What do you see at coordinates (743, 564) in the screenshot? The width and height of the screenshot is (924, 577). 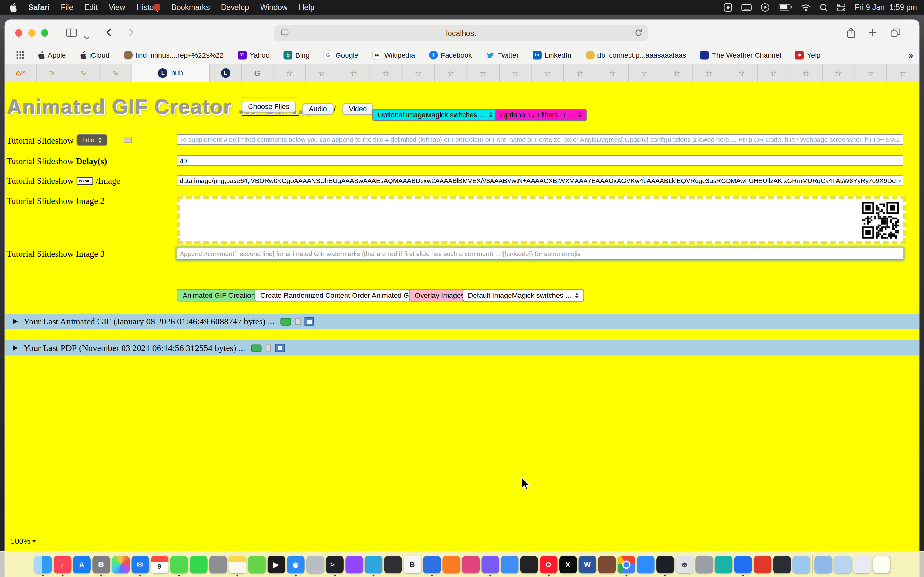 I see `app-blue-3-icon` at bounding box center [743, 564].